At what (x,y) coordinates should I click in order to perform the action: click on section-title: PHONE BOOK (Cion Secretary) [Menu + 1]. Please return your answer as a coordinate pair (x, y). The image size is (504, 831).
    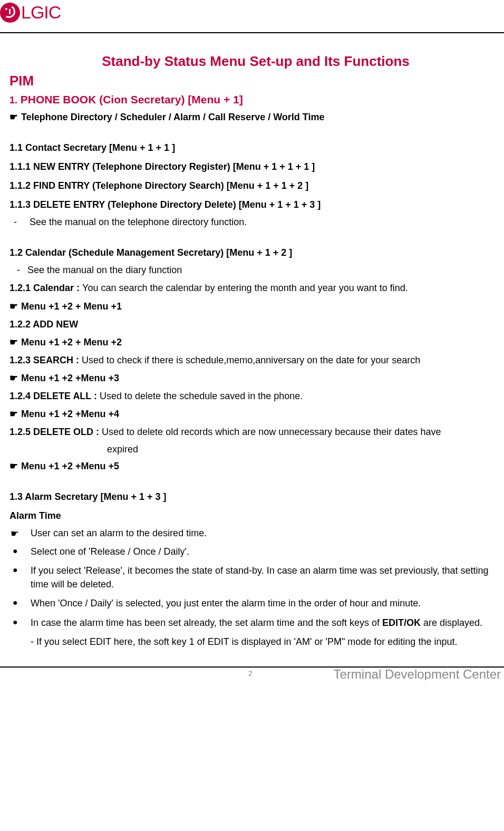
    Looking at the image, I should click on (130, 99).